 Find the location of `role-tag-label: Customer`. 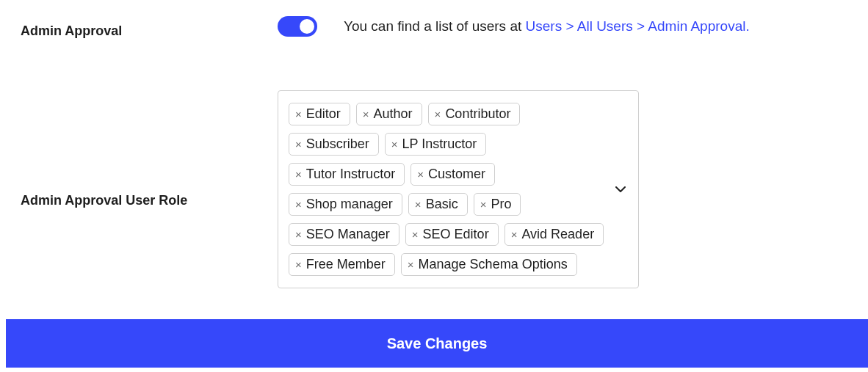

role-tag-label: Customer is located at coordinates (457, 175).